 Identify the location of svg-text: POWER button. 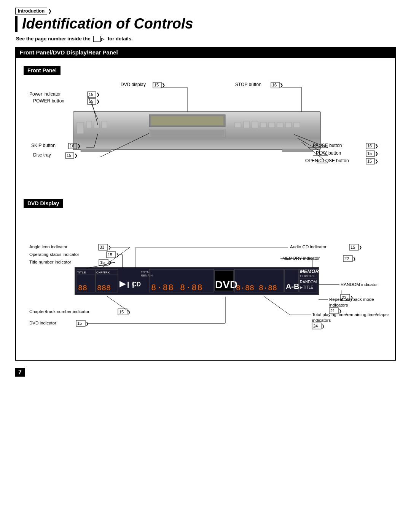
(49, 101).